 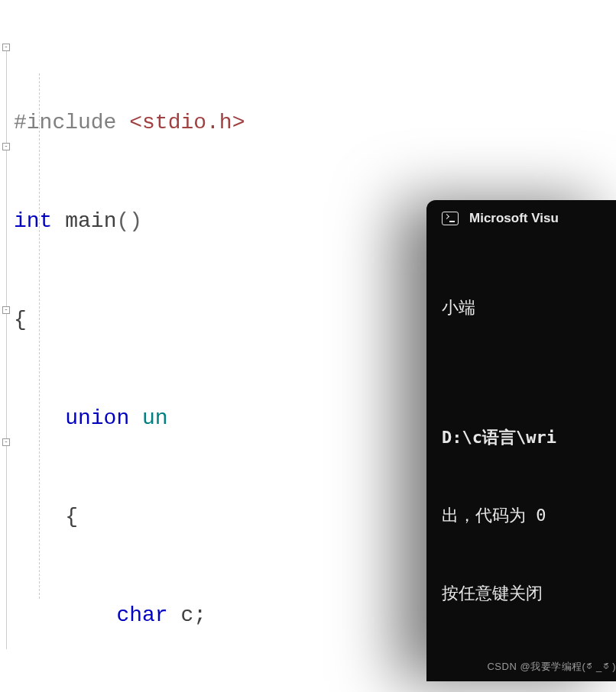 What do you see at coordinates (525, 438) in the screenshot?
I see `console-line: D:\c语言\wri` at bounding box center [525, 438].